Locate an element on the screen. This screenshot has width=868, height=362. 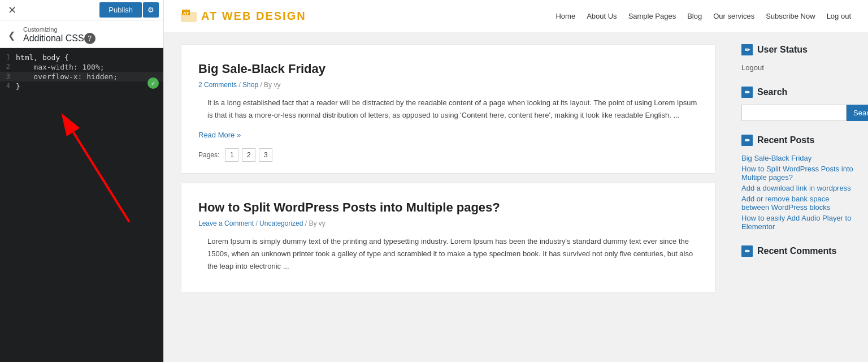
widget-title: ✏ Recent Posts is located at coordinates (800, 140).